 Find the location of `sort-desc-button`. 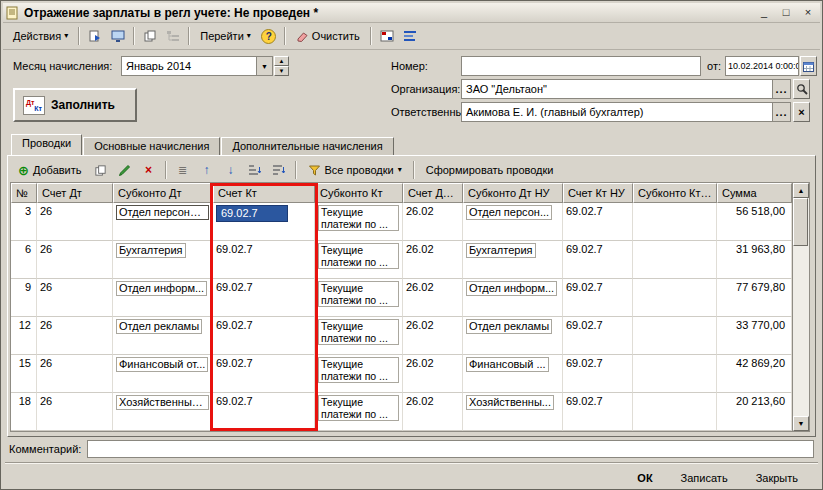

sort-desc-button is located at coordinates (279, 170).